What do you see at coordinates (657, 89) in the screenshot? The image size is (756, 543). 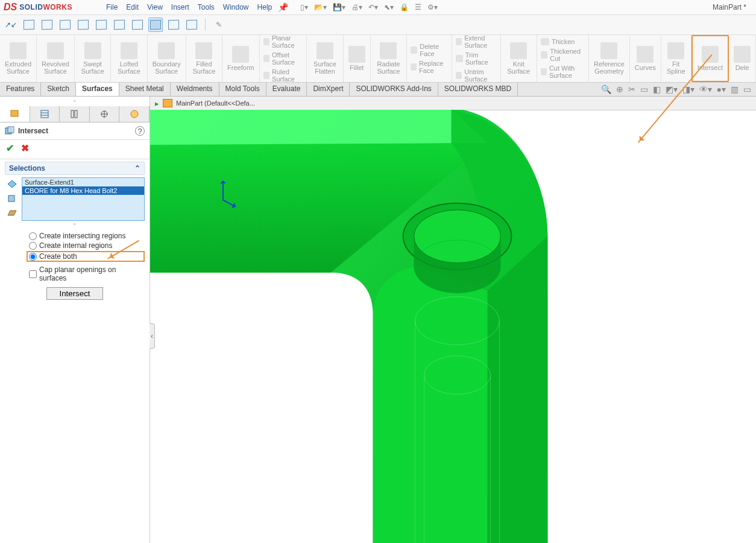 I see `hud-view2-icon: ◧` at bounding box center [657, 89].